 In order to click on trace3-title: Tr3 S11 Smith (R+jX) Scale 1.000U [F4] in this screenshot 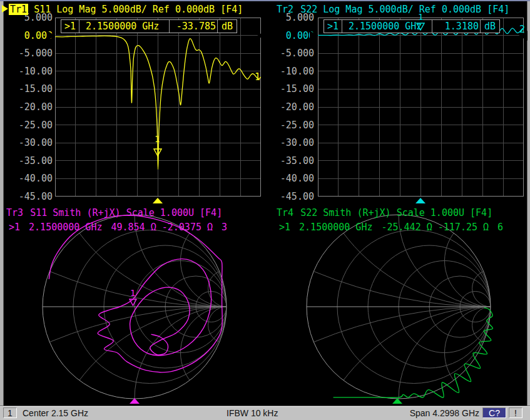, I will do `click(114, 213)`.